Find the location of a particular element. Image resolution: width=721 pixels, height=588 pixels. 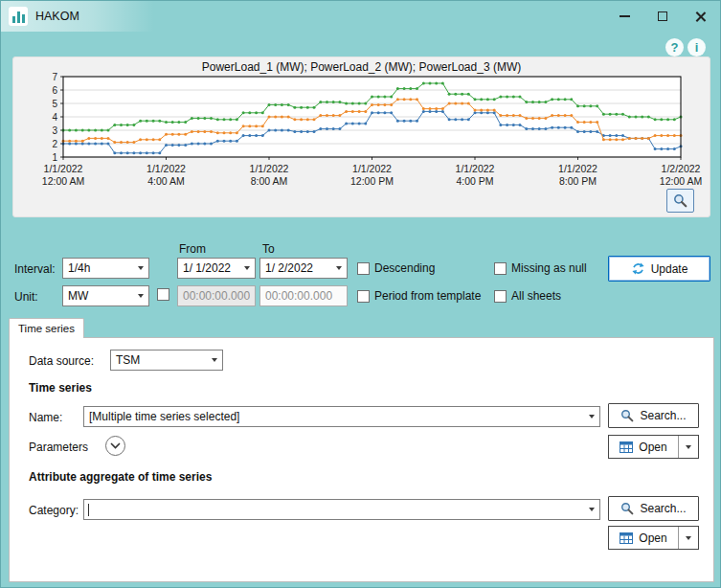

unit-value: MW is located at coordinates (98, 296).